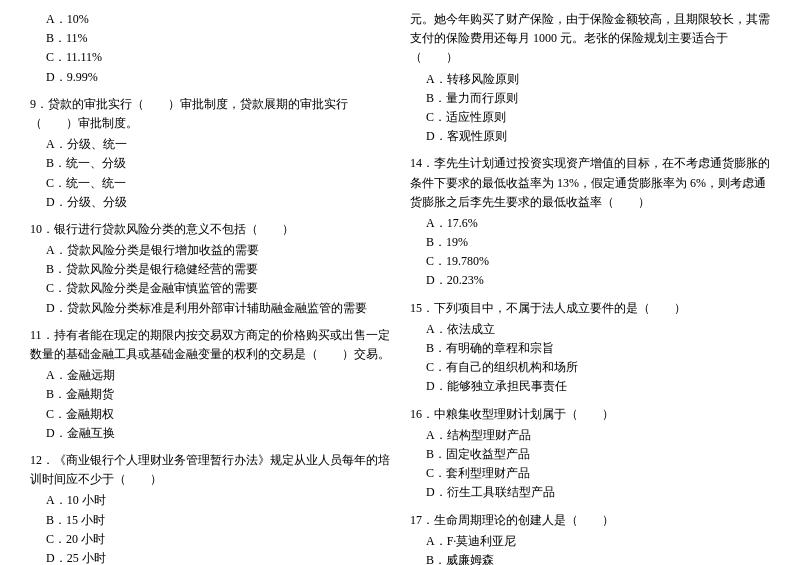  I want to click on option-d: D．9.99%, so click(210, 78).